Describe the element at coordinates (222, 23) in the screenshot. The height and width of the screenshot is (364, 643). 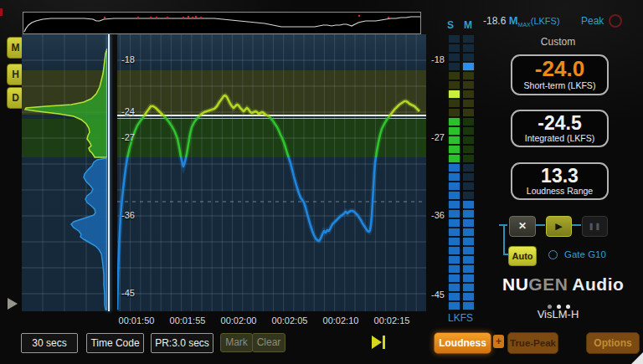
I see `waveform-overview-graphic` at that location.